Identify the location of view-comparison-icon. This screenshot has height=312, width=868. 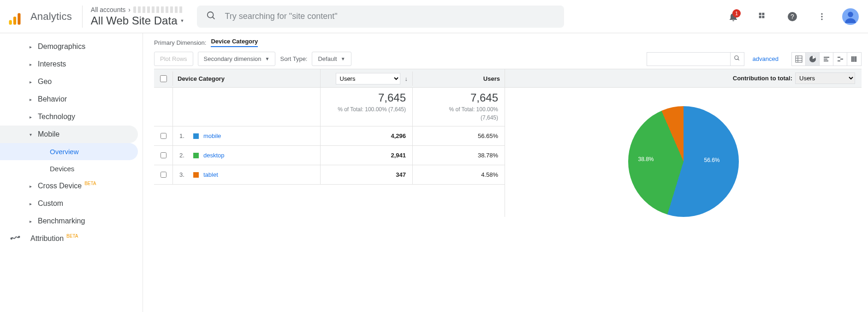
(840, 59).